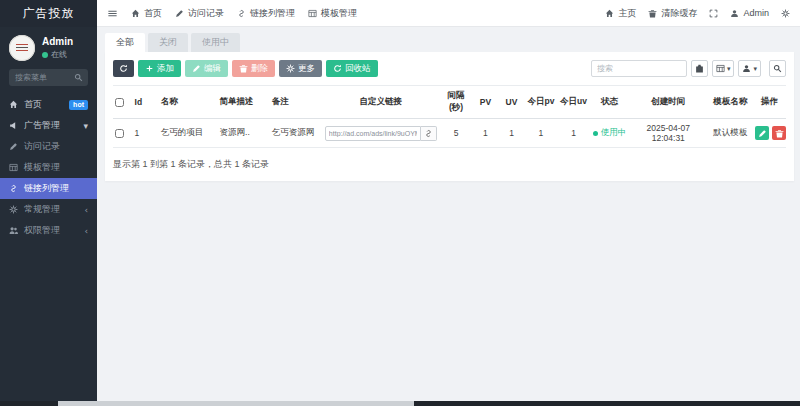 This screenshot has height=406, width=800. Describe the element at coordinates (22, 48) in the screenshot. I see `avatar` at that location.